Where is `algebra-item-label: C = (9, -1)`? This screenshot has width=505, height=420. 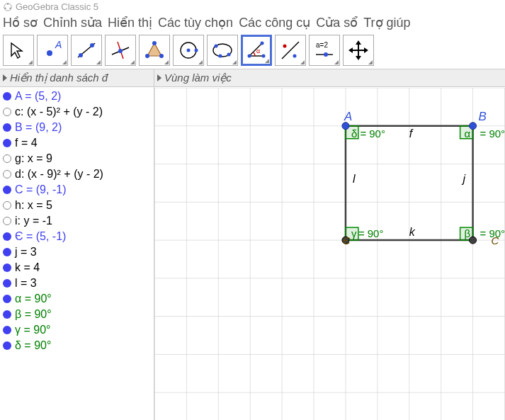 algebra-item-label: C = (9, -1) is located at coordinates (40, 190).